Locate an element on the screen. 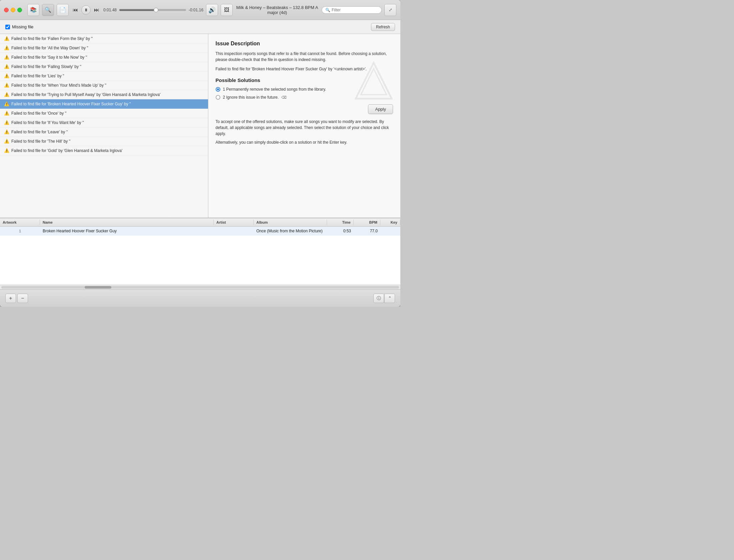  issue-item: ⚠️Failed to find file for 'If You Want M… is located at coordinates (104, 123).